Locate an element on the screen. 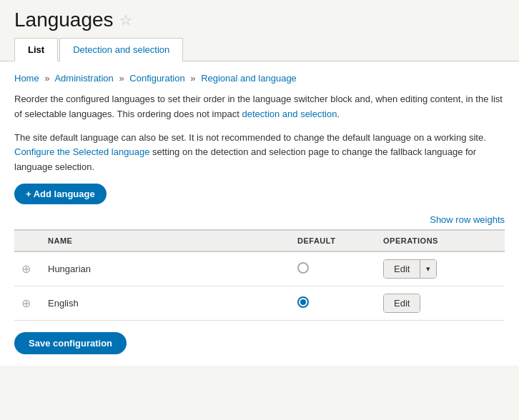 This screenshot has width=519, height=420. language-name-hungarian: Hungarian is located at coordinates (69, 269).